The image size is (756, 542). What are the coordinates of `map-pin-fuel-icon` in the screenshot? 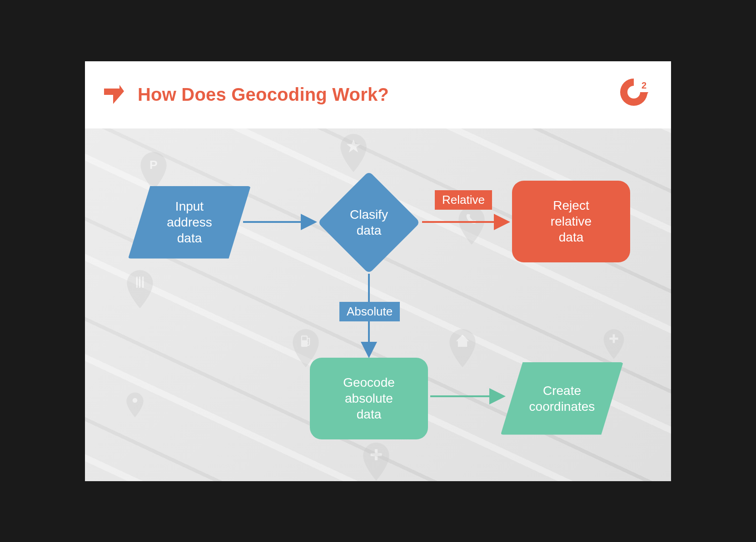 It's located at (306, 348).